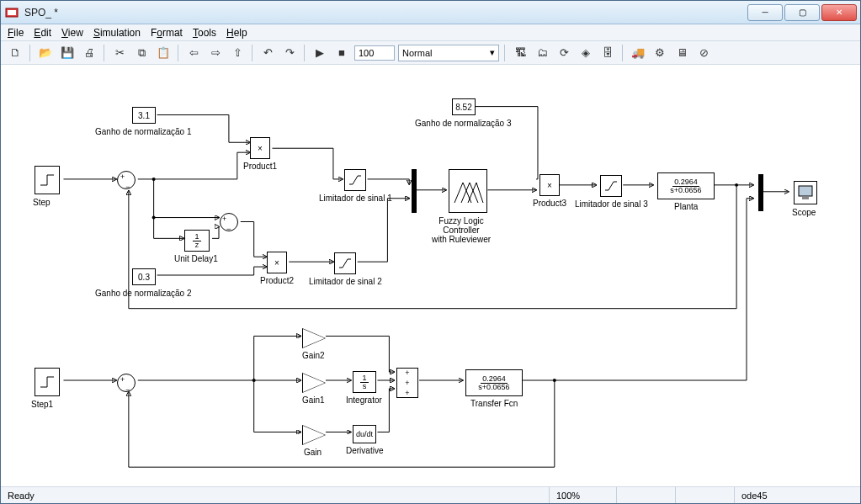  What do you see at coordinates (611, 186) in the screenshot?
I see `lim3-block` at bounding box center [611, 186].